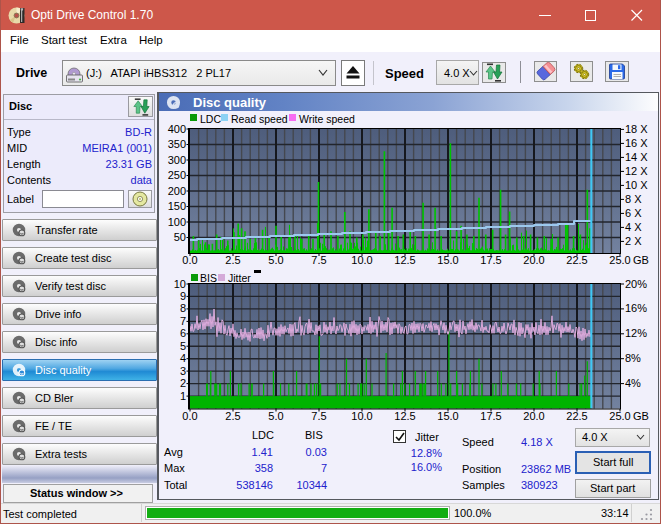 The height and width of the screenshot is (524, 661). What do you see at coordinates (183, 371) in the screenshot?
I see `svg-text: 3` at bounding box center [183, 371].